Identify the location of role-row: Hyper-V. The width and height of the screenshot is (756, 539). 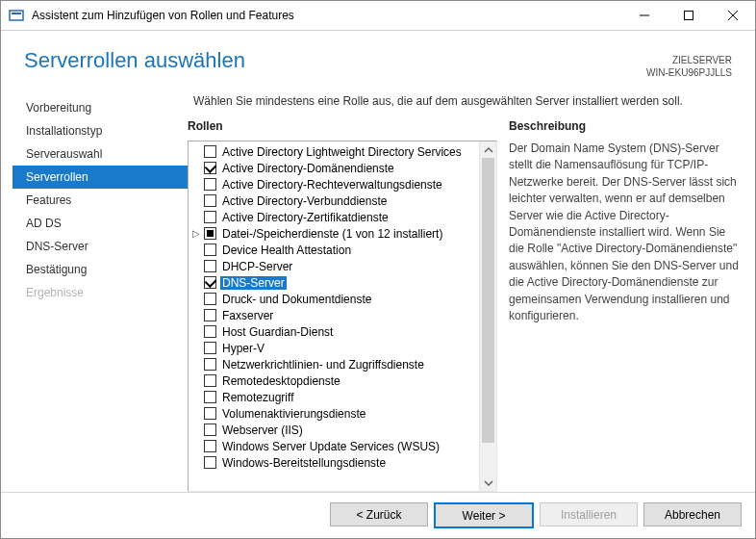
(341, 348).